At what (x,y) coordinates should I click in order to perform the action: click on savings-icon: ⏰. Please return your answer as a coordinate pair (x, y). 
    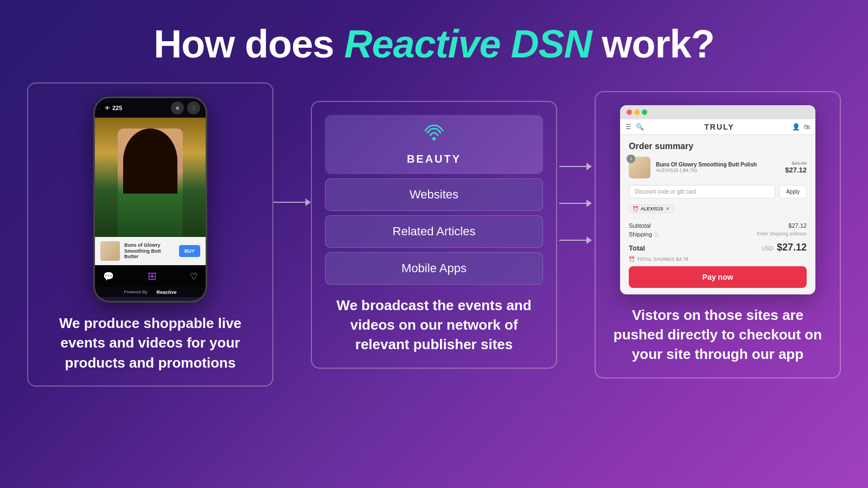
    Looking at the image, I should click on (631, 259).